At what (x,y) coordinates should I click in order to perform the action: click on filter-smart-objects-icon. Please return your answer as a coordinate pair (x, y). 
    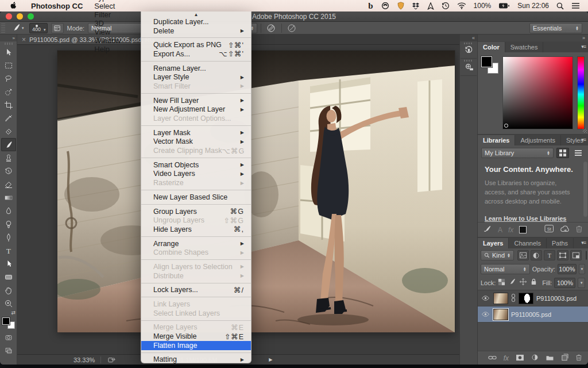
    Looking at the image, I should click on (576, 255).